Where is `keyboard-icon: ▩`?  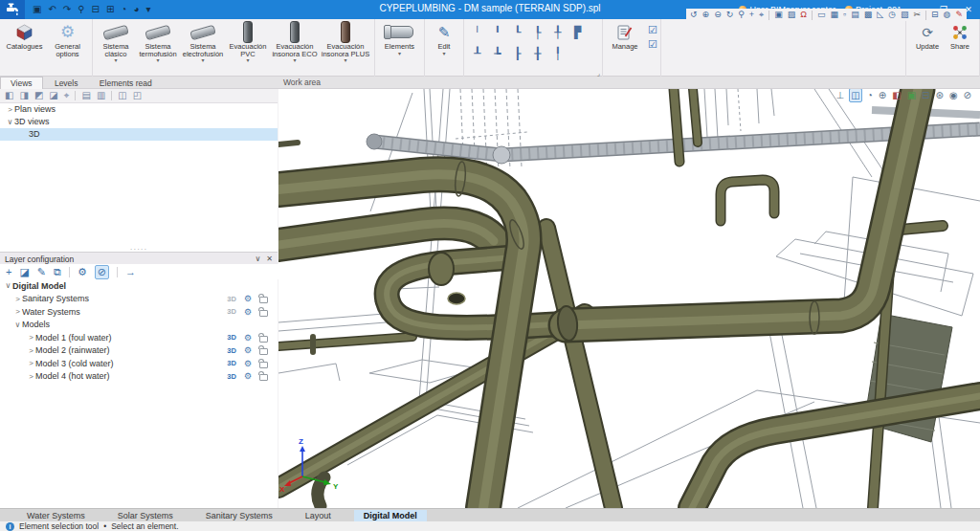 keyboard-icon: ▩ is located at coordinates (869, 15).